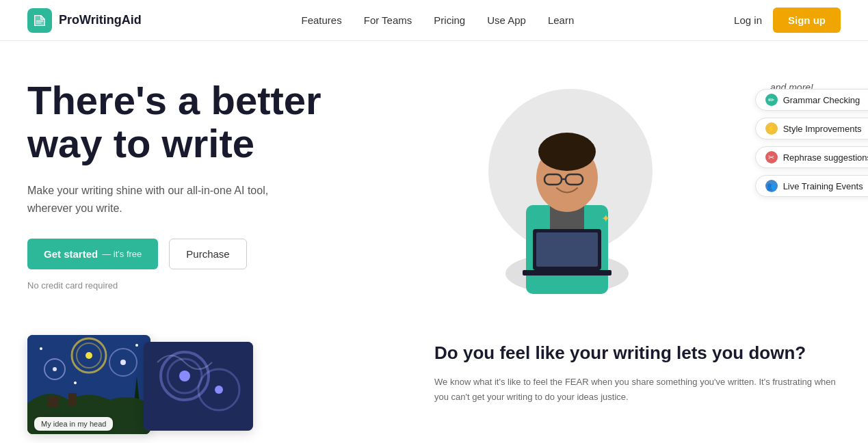 This screenshot has width=868, height=443. I want to click on logo-link: ProWritingAid, so click(85, 21).